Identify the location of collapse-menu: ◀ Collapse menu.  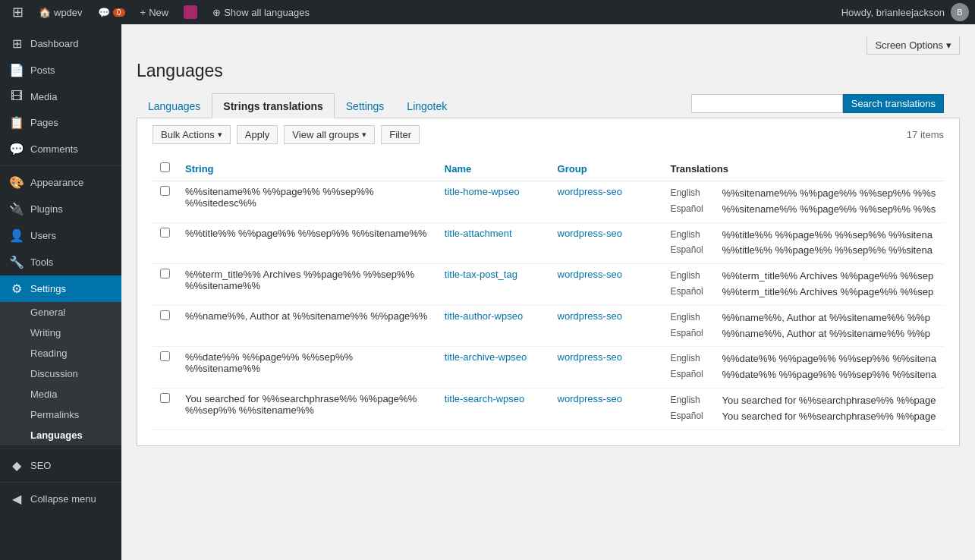
(61, 499).